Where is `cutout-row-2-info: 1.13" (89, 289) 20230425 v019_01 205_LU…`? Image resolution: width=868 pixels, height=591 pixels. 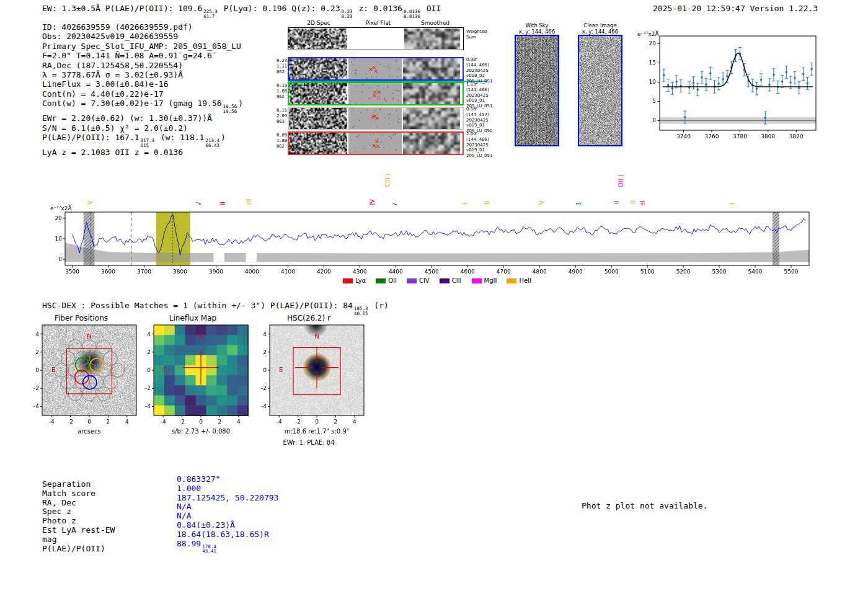 cutout-row-2-info: 1.13" (89, 289) 20230425 v019_01 205_LU… is located at coordinates (484, 96).